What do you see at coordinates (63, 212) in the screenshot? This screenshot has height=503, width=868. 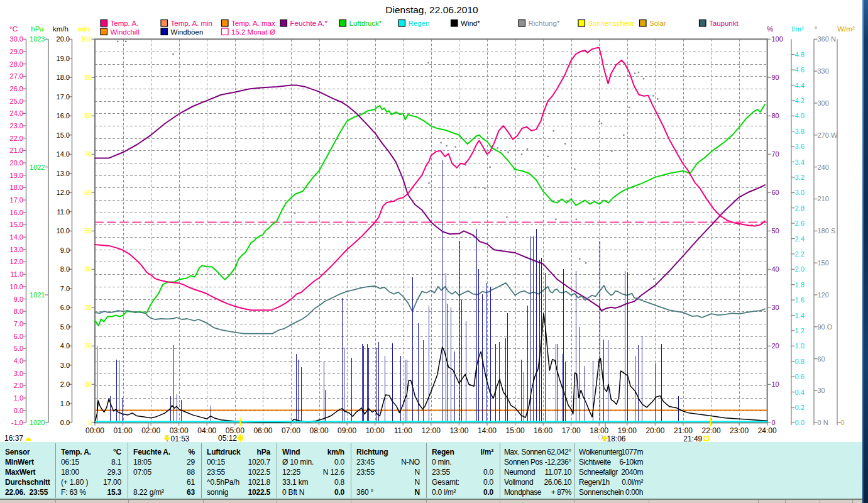 I see `svg-text: 11.0` at bounding box center [63, 212].